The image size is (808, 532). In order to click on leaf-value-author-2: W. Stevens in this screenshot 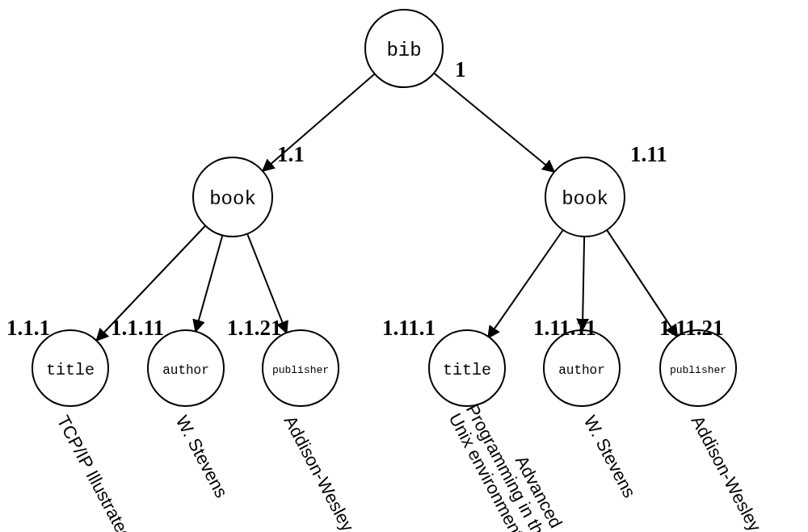, I will do `click(610, 457)`.